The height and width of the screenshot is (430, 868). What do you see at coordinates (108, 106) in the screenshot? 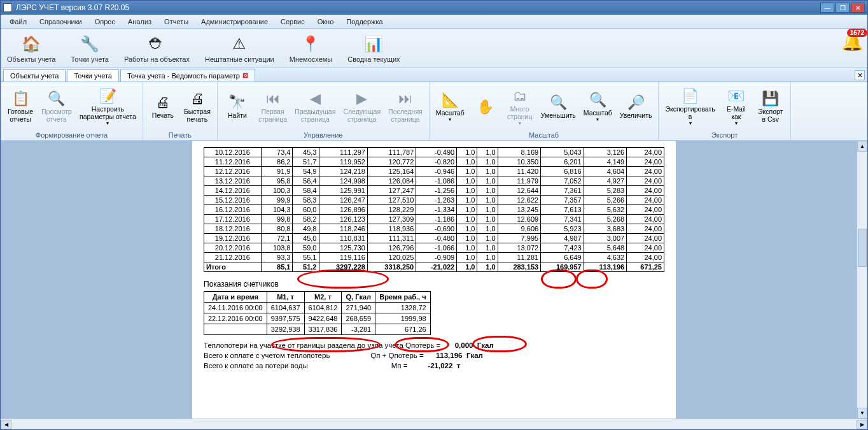
I see `ribbon-настроить-параметры: 📝Настроить параметры отчета▾` at bounding box center [108, 106].